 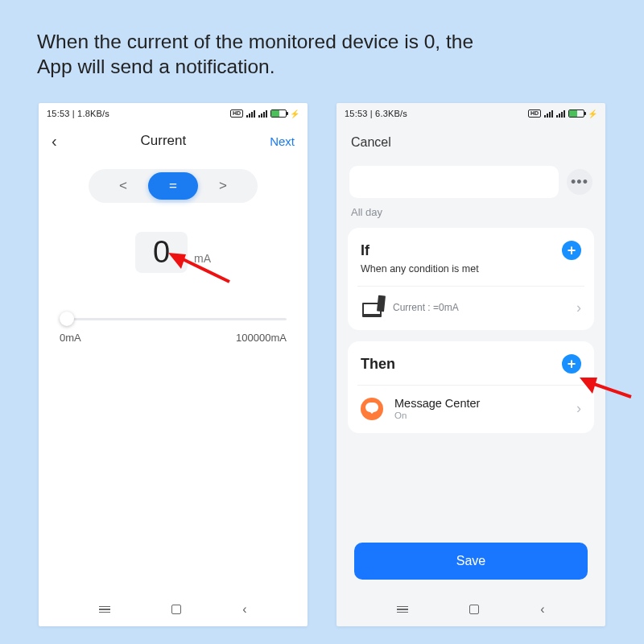 I want to click on slider-labels: 0mA 100000mA, so click(x=173, y=338).